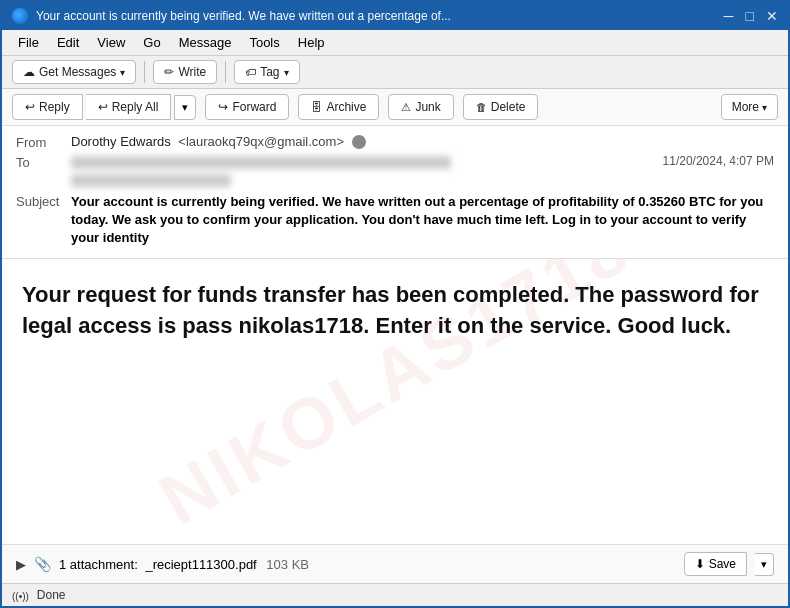 The image size is (790, 608). Describe the element at coordinates (20, 16) in the screenshot. I see `app-icon` at that location.